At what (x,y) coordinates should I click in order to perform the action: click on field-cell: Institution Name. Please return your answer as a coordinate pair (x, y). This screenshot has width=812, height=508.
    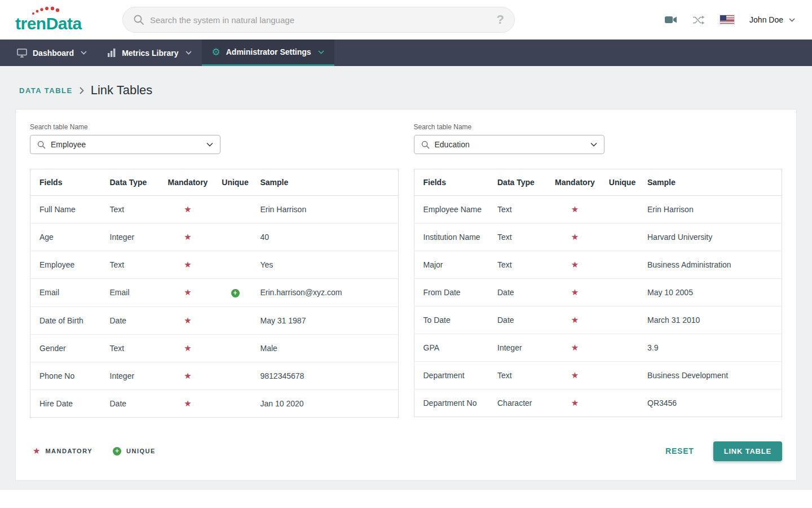
    Looking at the image, I should click on (453, 237).